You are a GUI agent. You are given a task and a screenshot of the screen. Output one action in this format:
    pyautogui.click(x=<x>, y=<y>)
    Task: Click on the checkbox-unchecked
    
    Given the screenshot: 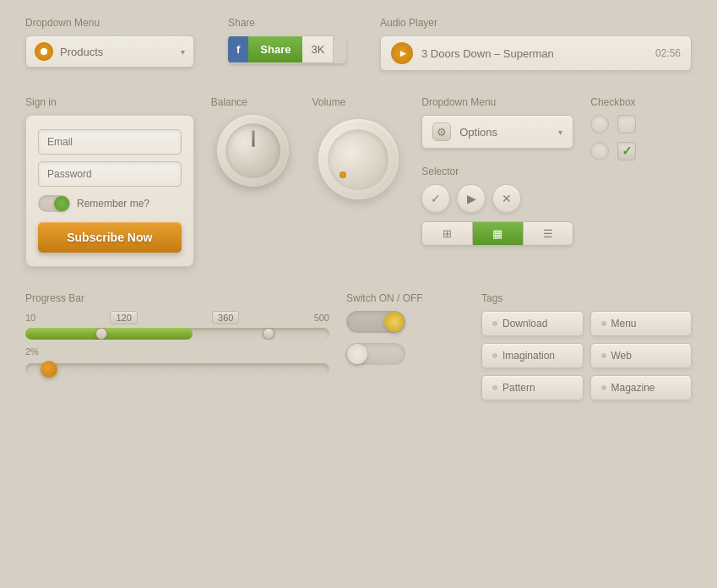 What is the action you would take?
    pyautogui.click(x=627, y=124)
    